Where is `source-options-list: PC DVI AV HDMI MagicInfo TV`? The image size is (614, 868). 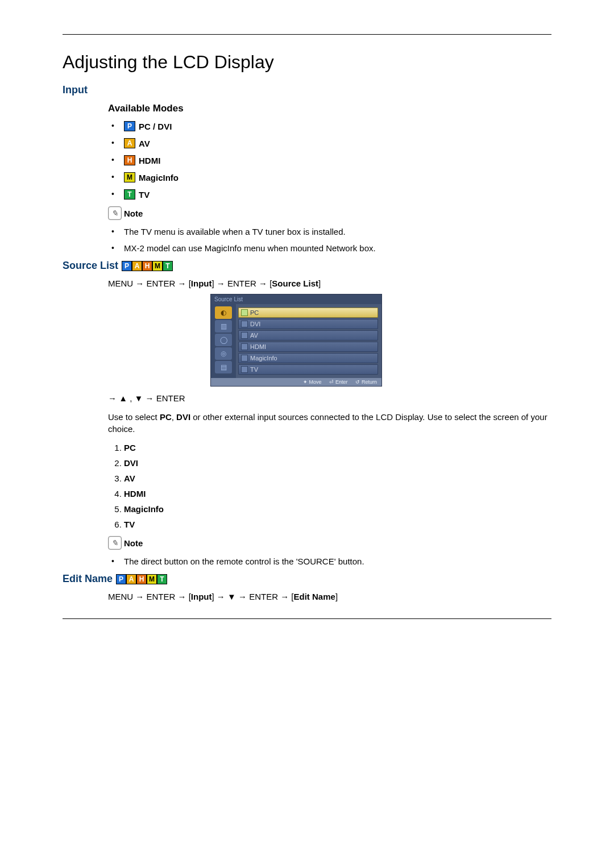 source-options-list: PC DVI AV HDMI MagicInfo TV is located at coordinates (330, 486).